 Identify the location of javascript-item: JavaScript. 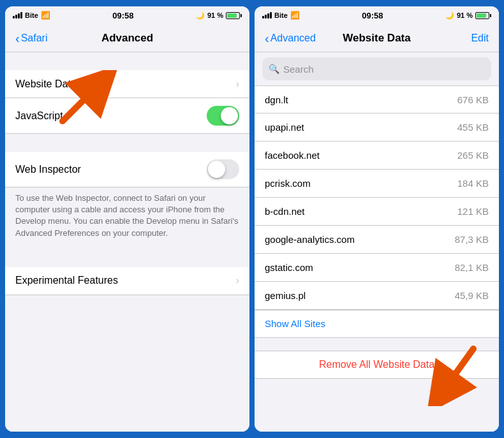
(128, 116).